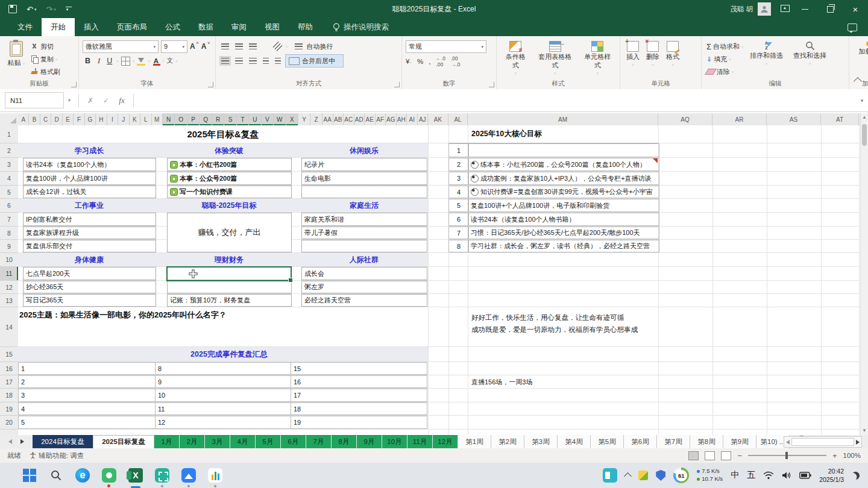 Image resolution: width=868 pixels, height=488 pixels. Describe the element at coordinates (268, 119) in the screenshot. I see `column-header-V: V` at that location.